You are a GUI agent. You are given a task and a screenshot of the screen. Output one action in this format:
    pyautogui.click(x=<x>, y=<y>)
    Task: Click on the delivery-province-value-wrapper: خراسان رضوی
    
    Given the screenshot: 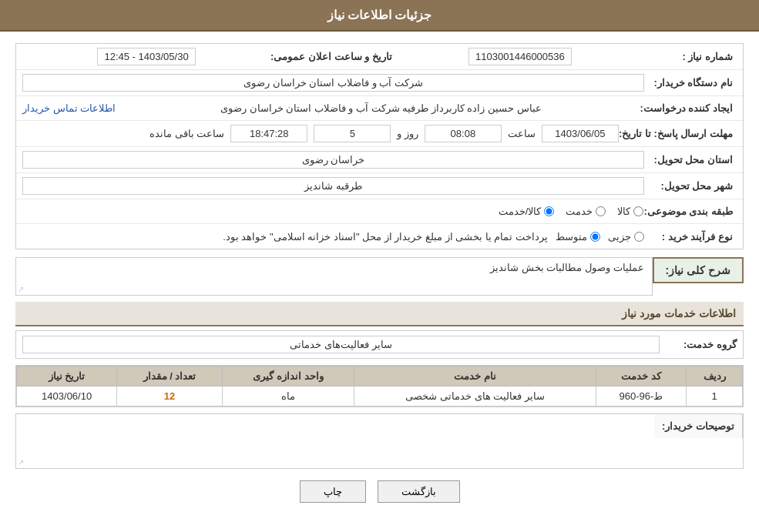 What is the action you would take?
    pyautogui.click(x=333, y=160)
    